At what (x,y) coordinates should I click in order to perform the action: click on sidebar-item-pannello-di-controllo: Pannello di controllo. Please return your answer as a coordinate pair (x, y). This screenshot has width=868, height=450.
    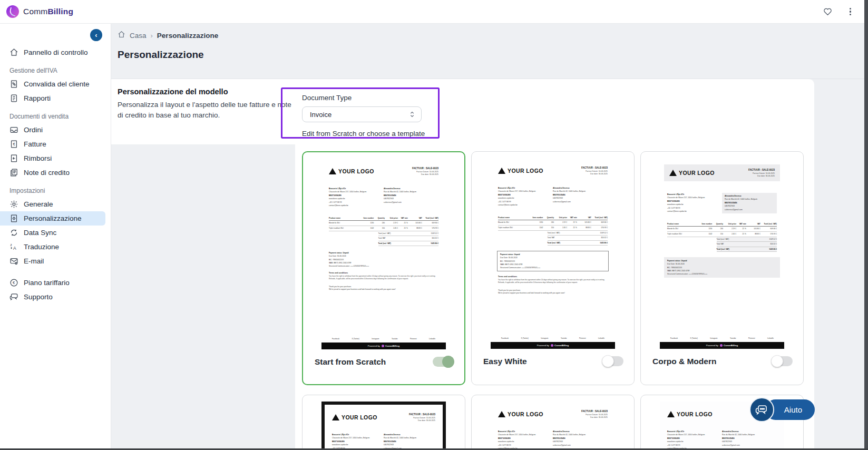
    Looking at the image, I should click on (55, 53).